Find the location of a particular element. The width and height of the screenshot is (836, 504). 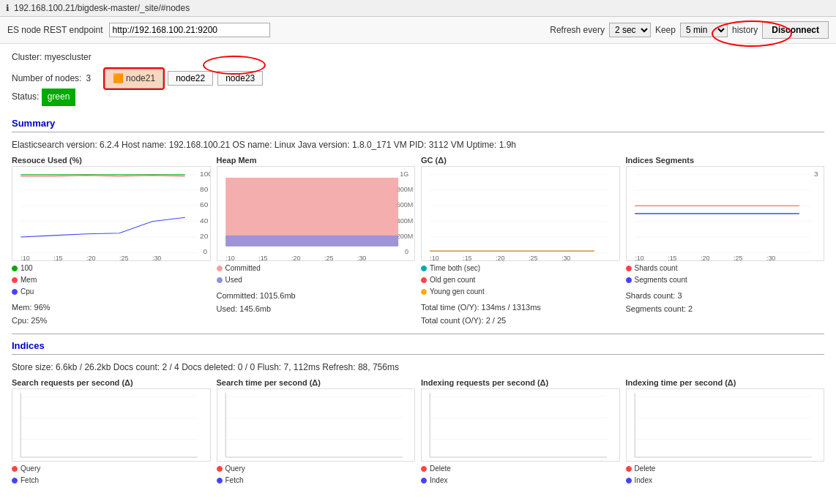

top-bar: ES node REST endpoint Refresh every 2 se… is located at coordinates (418, 31).